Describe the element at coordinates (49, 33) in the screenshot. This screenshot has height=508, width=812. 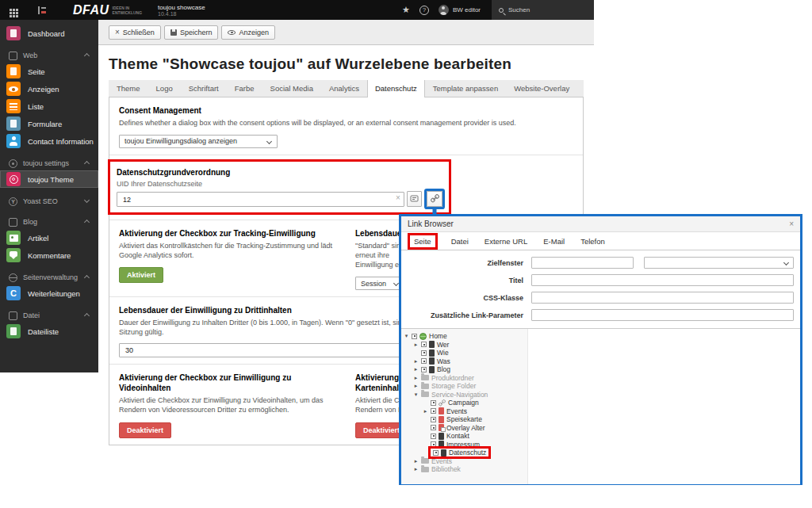
I see `sidebar-item-dashboard: Dashboard` at that location.